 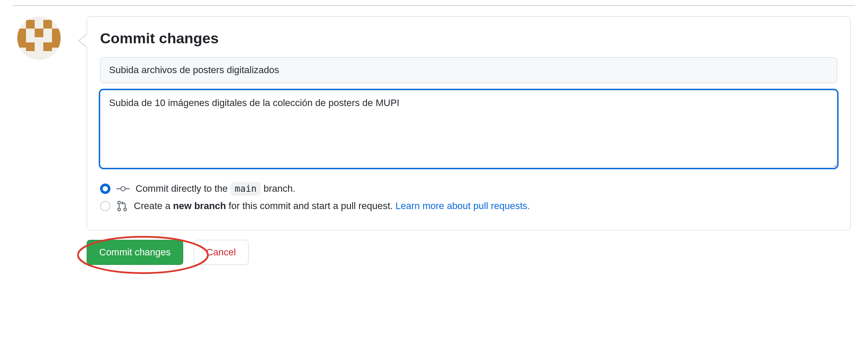 What do you see at coordinates (123, 189) in the screenshot?
I see `git-commit-icon` at bounding box center [123, 189].